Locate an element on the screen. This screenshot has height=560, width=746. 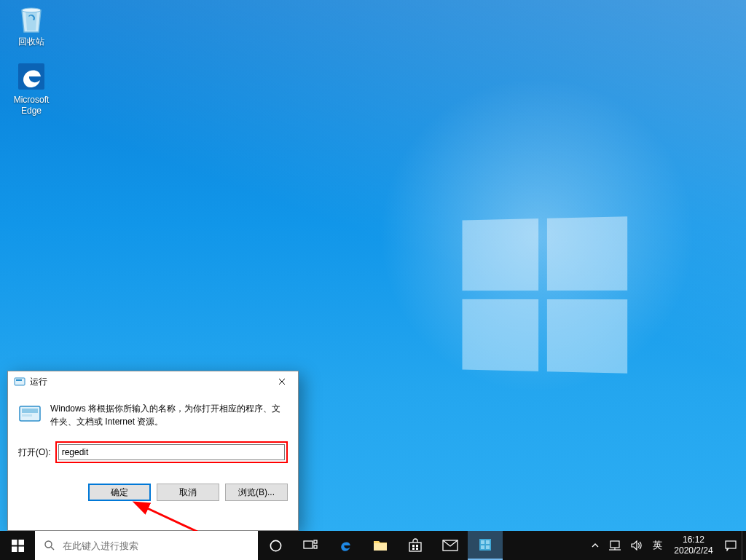
tray-action-center is located at coordinates (731, 545).